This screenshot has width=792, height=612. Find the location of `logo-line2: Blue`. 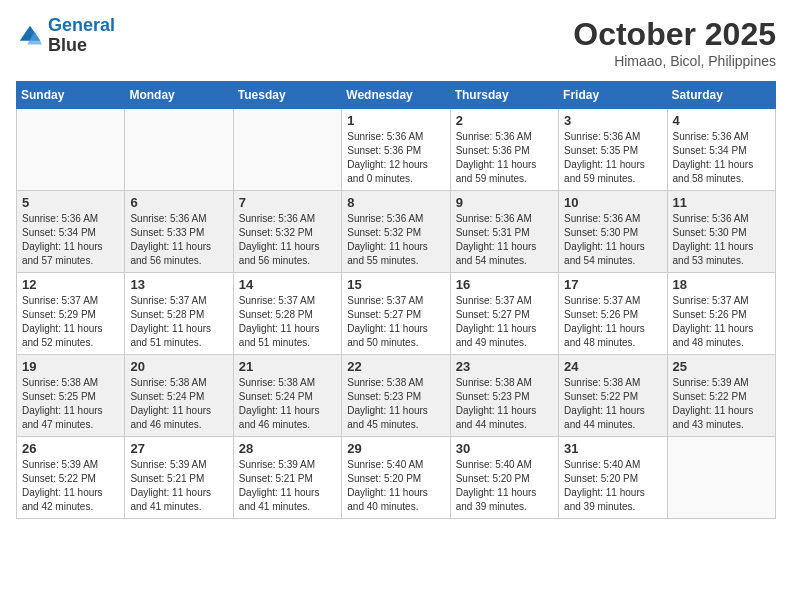

logo-line2: Blue is located at coordinates (82, 46).